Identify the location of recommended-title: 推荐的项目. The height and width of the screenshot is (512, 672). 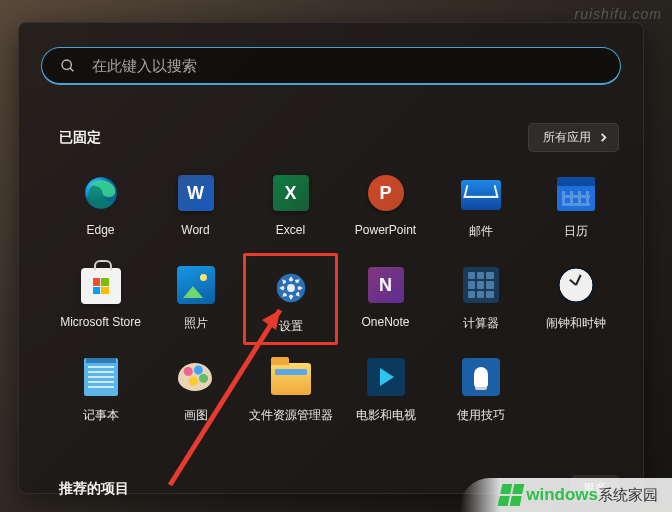
(94, 489).